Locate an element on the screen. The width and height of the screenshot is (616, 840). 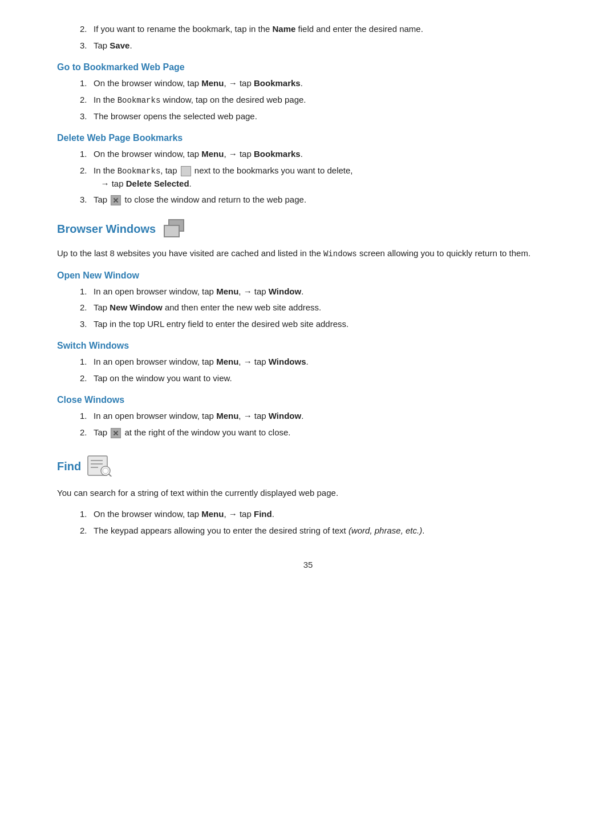
list-item: 2. Tap at the right of the window you wa… is located at coordinates (319, 433).